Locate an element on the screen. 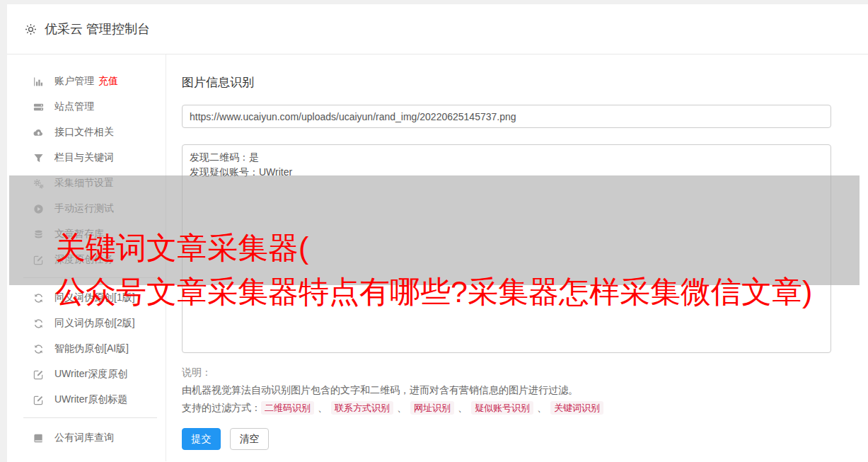  sidebar-item: 智能伪原创[AI版] is located at coordinates (86, 349).